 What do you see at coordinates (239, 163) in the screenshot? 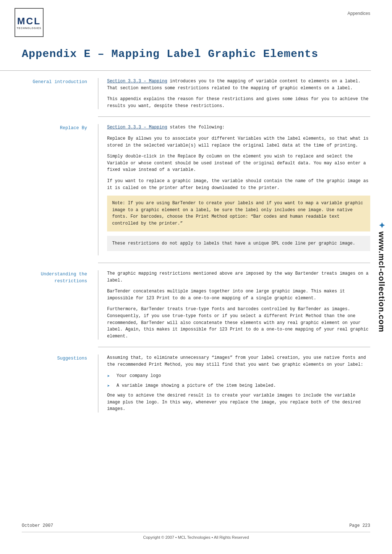
I see `para-replace-3: Simply double-click in the Replace By co…` at bounding box center [239, 163].